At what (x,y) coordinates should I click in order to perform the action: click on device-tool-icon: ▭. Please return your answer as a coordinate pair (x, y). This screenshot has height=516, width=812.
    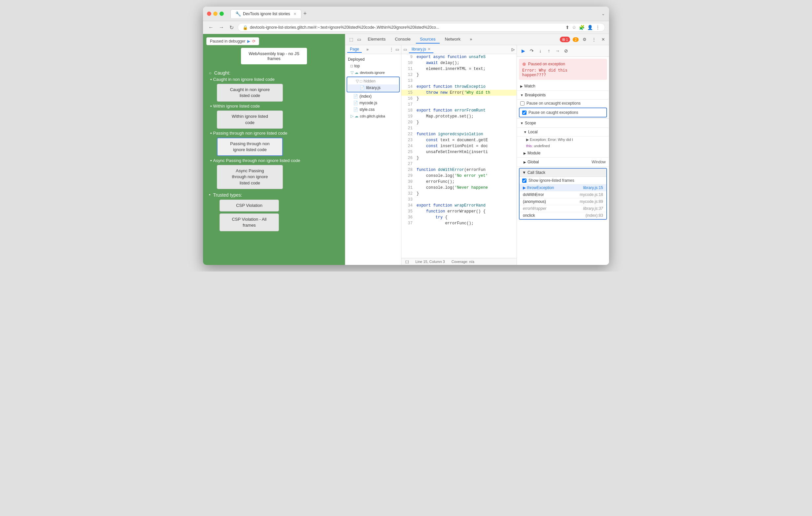
    Looking at the image, I should click on (359, 40).